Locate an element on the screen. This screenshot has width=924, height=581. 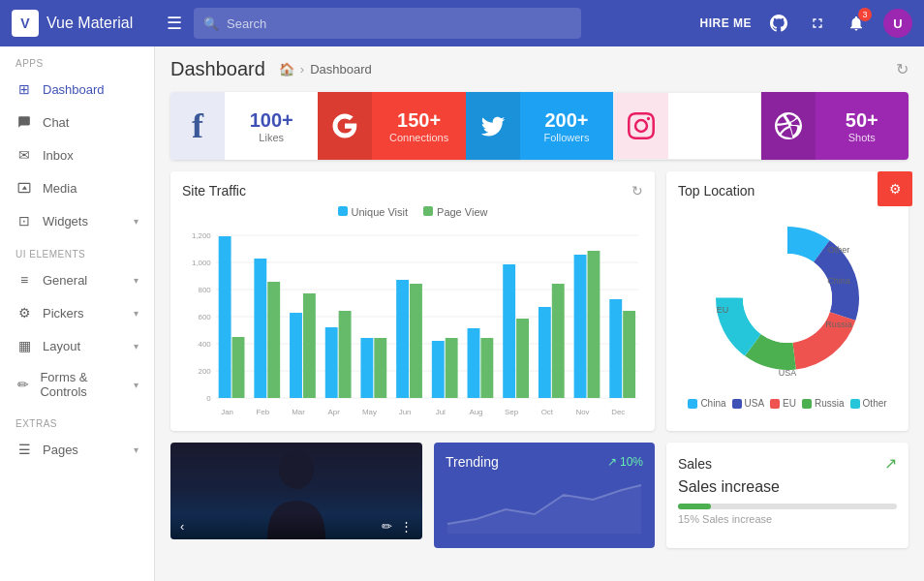
refresh-icon: ↻ is located at coordinates (903, 70).